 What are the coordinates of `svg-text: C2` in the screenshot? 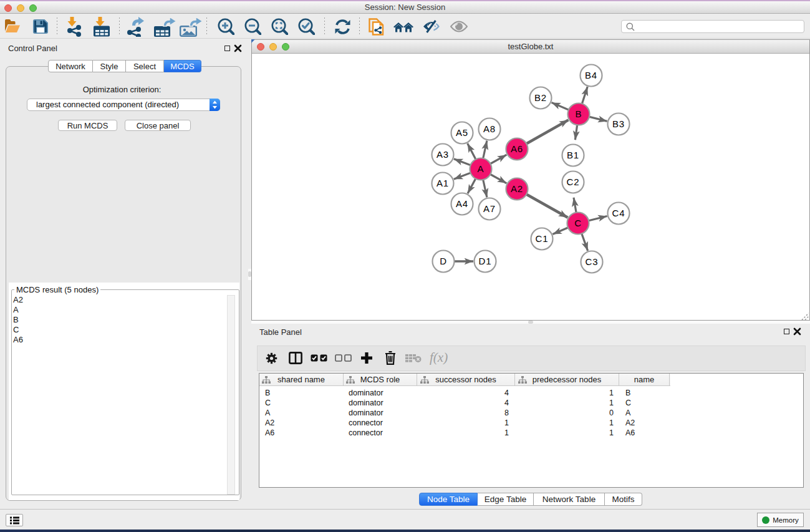 It's located at (574, 182).